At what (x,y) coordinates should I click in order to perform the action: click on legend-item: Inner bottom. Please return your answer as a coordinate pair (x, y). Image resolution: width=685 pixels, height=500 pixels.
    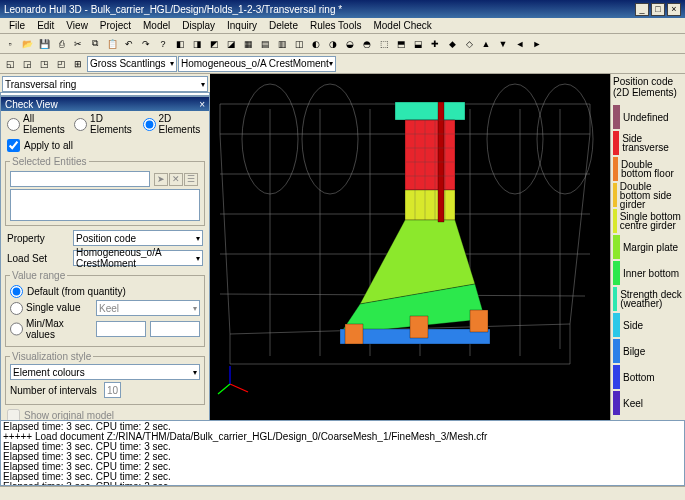
    Looking at the image, I should click on (648, 273).